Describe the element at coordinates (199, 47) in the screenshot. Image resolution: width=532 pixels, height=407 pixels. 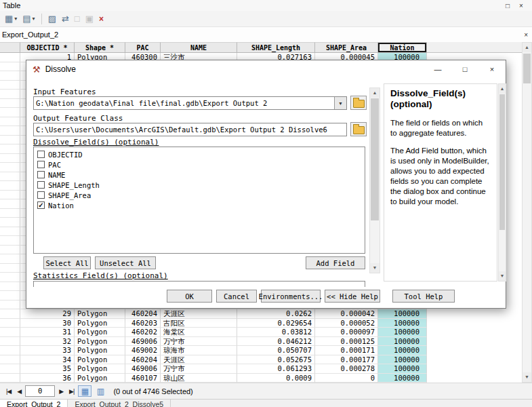
I see `column-header-name: NAME` at that location.